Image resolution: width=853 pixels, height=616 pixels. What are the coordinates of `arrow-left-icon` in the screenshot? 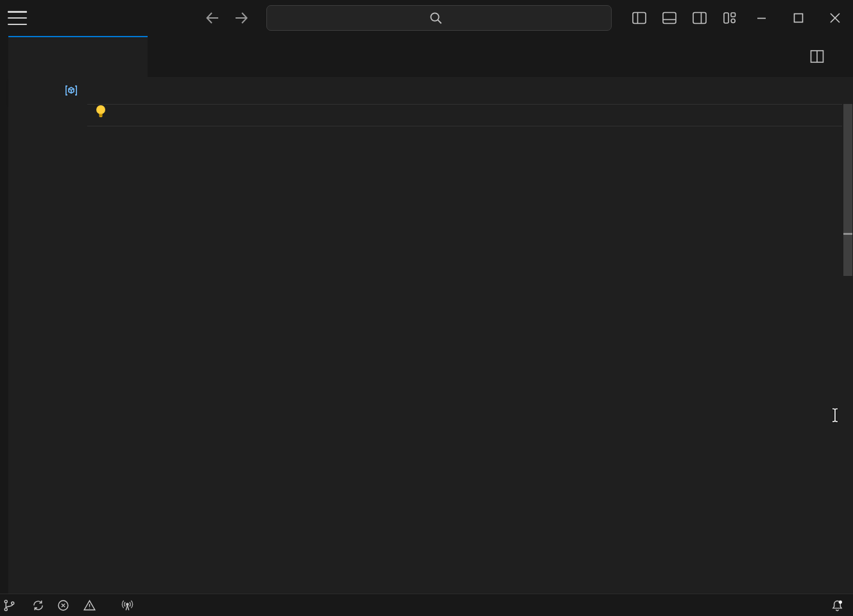 It's located at (212, 18).